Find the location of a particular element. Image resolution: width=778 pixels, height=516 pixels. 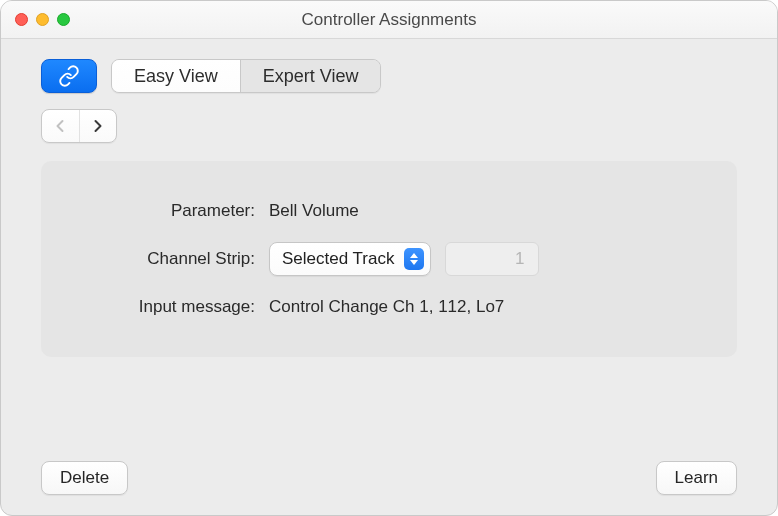

label-input-message: Input message: is located at coordinates (169, 307).